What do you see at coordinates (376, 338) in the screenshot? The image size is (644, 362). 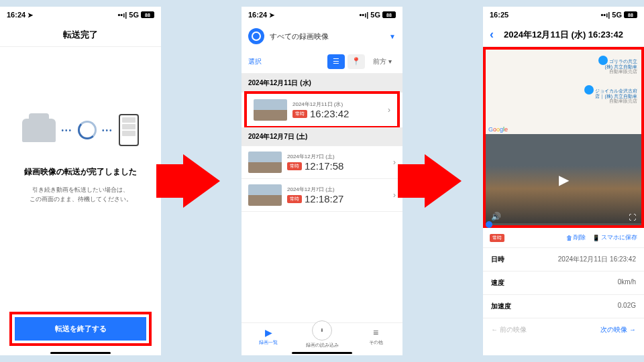 I see `tab-other: ≡その他` at bounding box center [376, 338].